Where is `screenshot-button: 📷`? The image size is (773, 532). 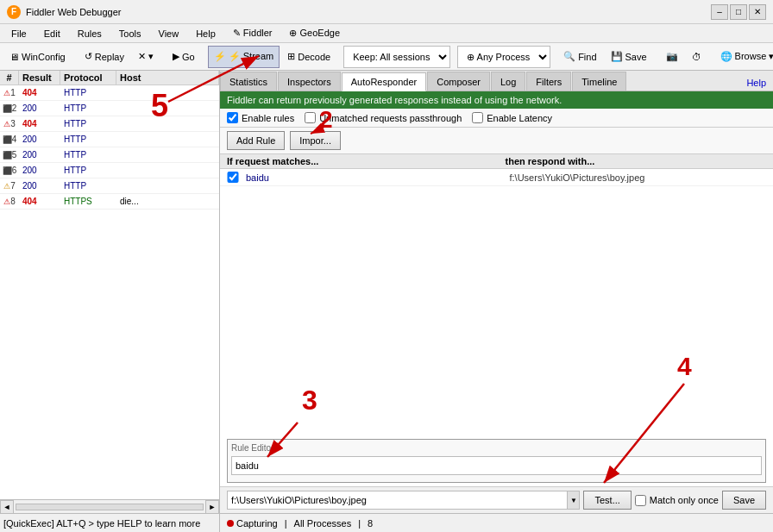 screenshot-button: 📷 is located at coordinates (672, 57).